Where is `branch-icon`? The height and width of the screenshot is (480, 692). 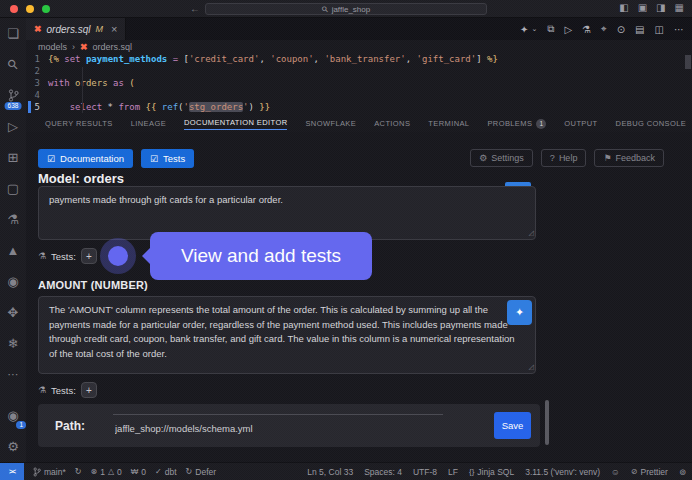 branch-icon is located at coordinates (37, 472).